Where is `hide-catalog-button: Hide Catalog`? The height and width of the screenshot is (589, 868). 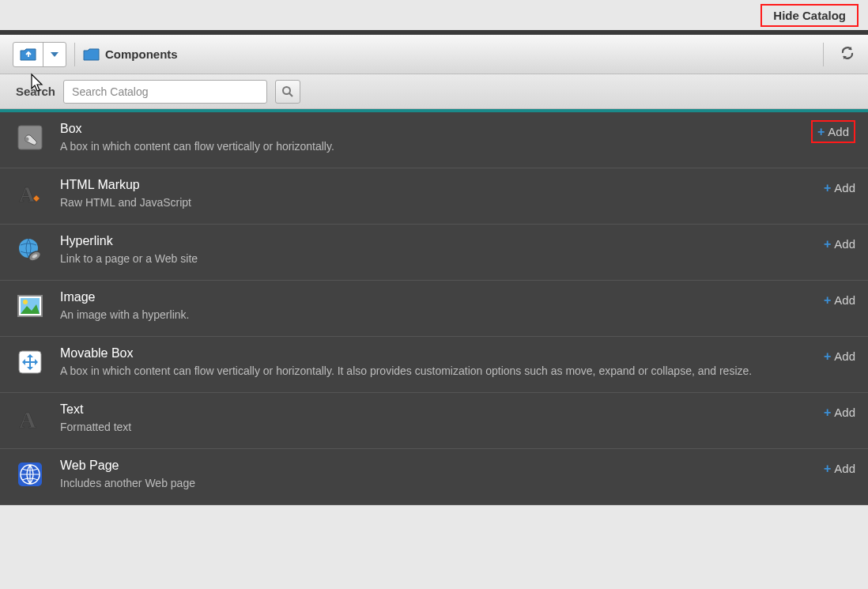
hide-catalog-button: Hide Catalog is located at coordinates (810, 16).